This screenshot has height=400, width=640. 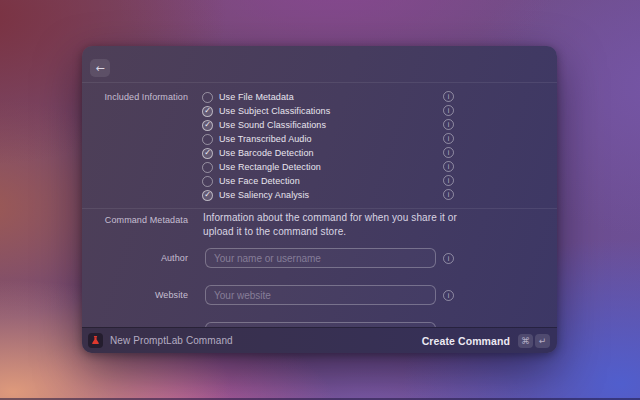 I want to click on checkbox-label: Use File Metadata, so click(x=256, y=97).